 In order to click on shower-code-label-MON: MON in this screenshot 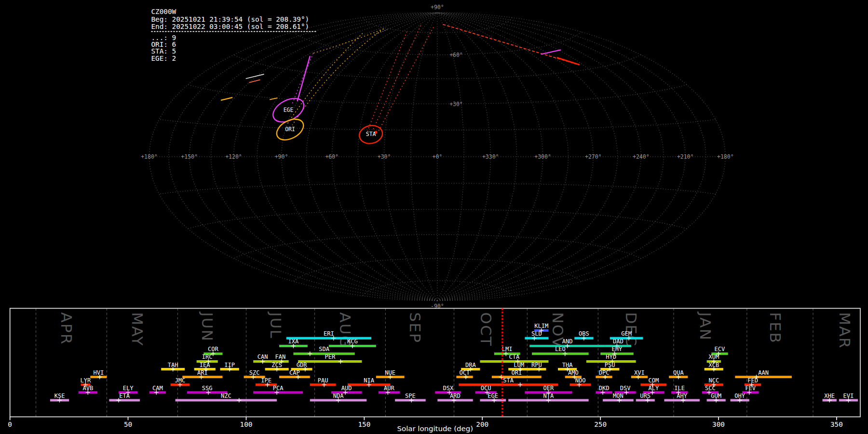, I will do `click(618, 396)`.